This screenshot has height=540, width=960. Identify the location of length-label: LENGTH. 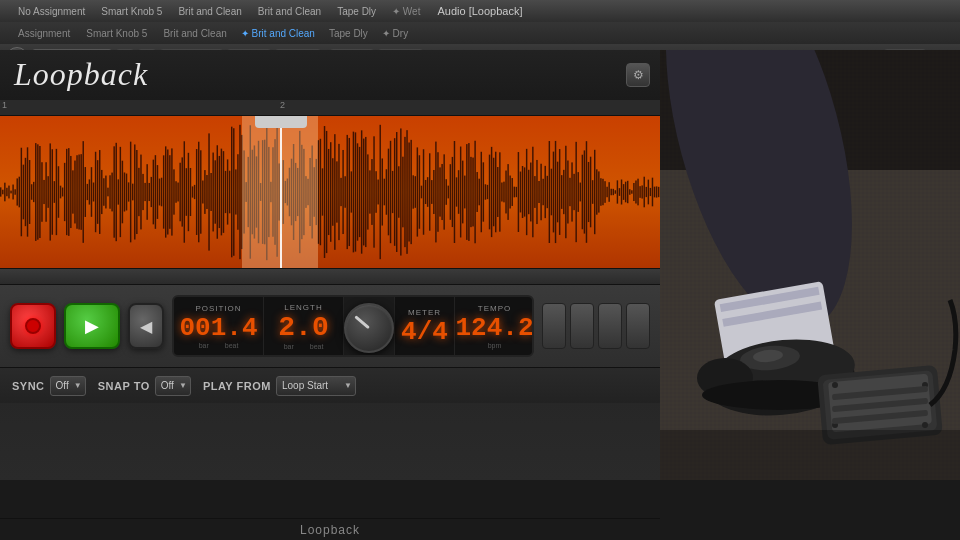
(303, 308).